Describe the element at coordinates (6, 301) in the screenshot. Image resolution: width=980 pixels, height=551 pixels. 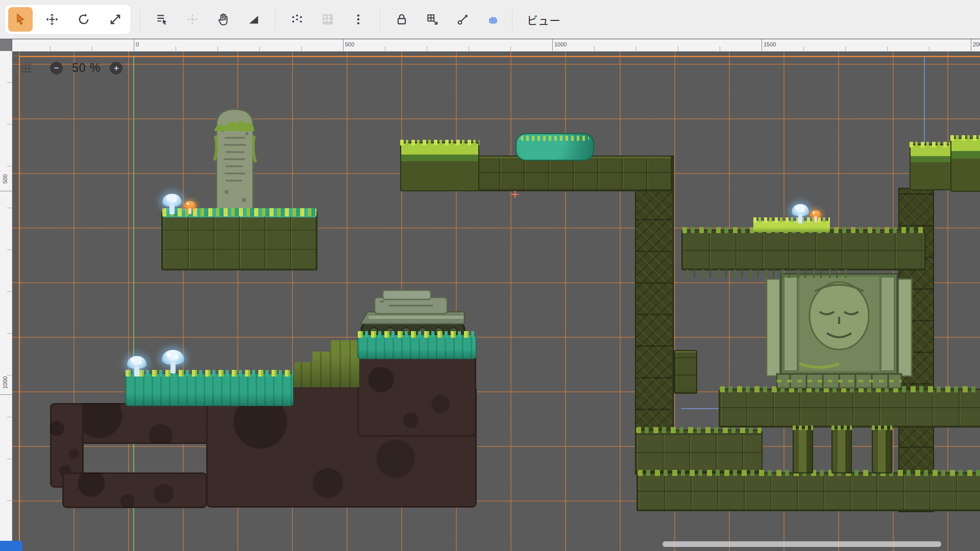
I see `ruler-vertical: 5001000` at that location.